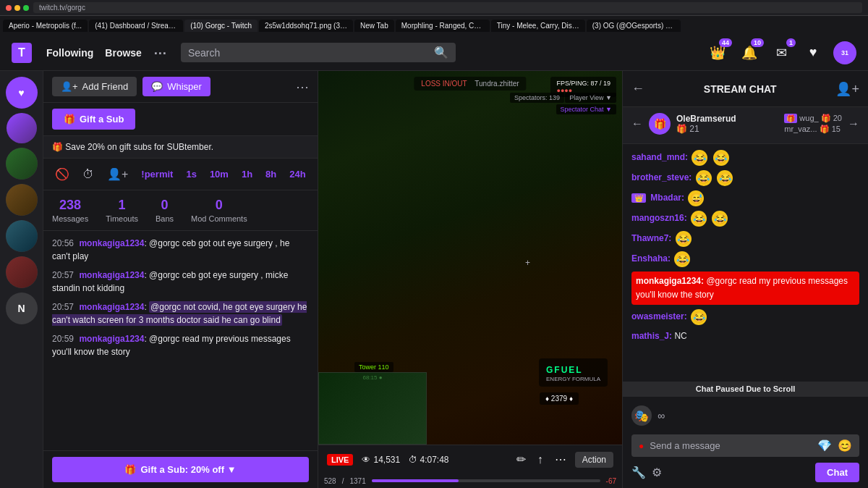  What do you see at coordinates (62, 174) in the screenshot?
I see `ban-icon-btn: 🚫` at bounding box center [62, 174].